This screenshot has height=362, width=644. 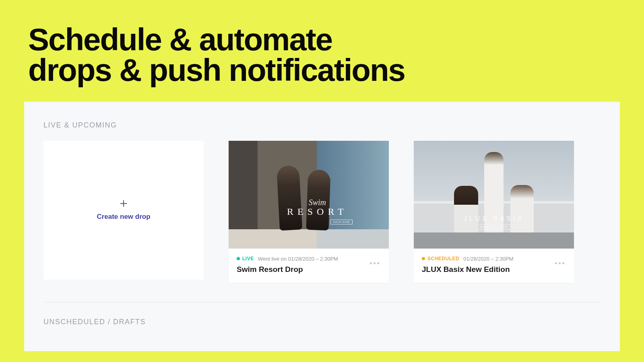 I want to click on status-date: 01/28/2020 – 2:30PM, so click(x=488, y=259).